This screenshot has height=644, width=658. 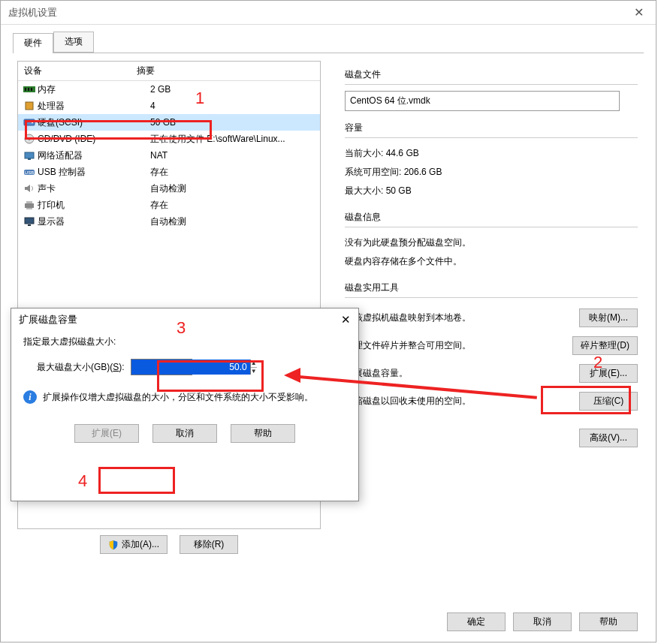 I want to click on cancel-button: 取消, so click(x=542, y=621).